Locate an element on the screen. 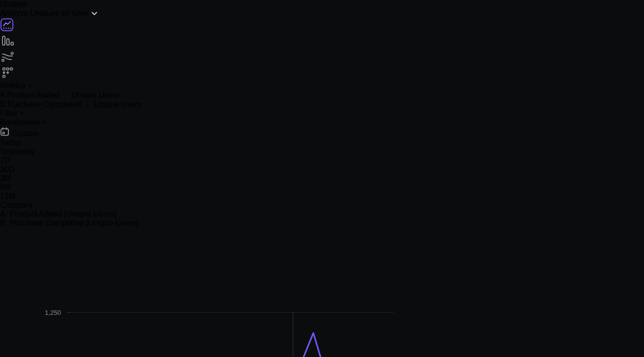  range-today-button: Today is located at coordinates (322, 143).